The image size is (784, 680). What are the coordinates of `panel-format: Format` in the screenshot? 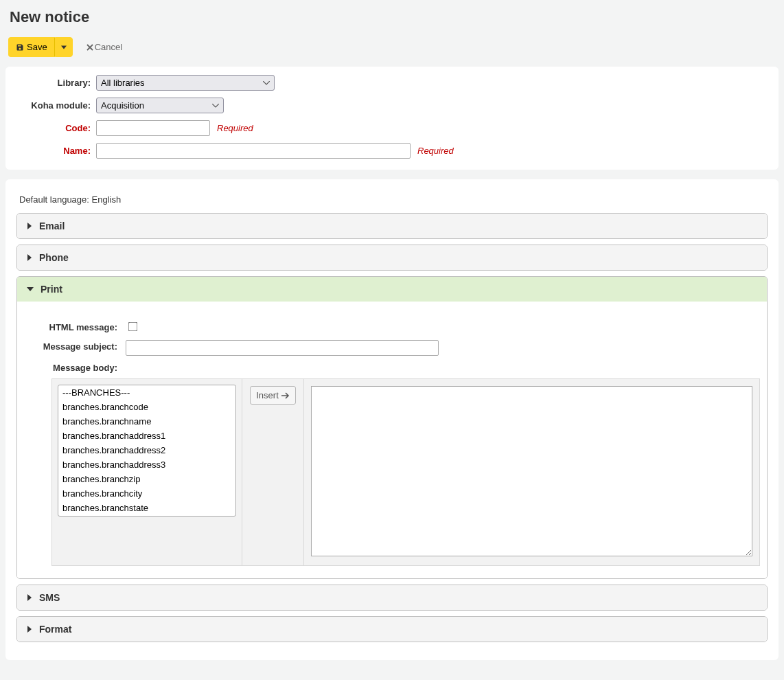 It's located at (392, 629).